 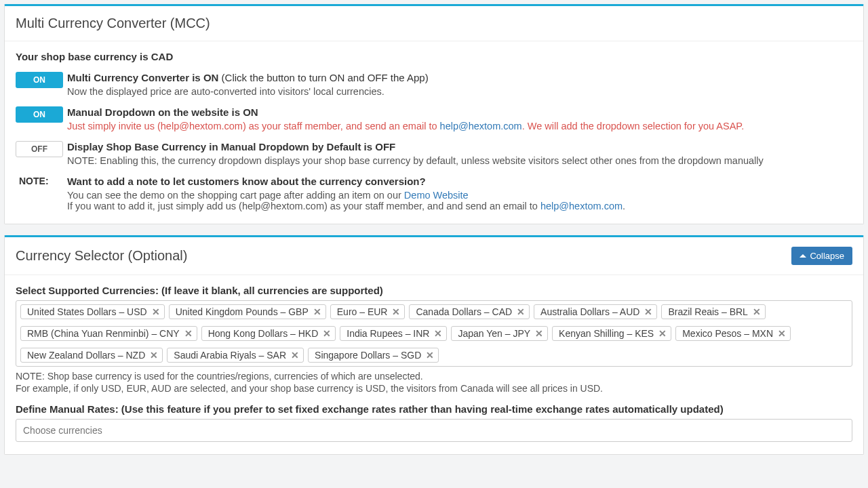 What do you see at coordinates (460, 146) in the screenshot?
I see `setting-title: Display Shop Base Currency in Manual Dro…` at bounding box center [460, 146].